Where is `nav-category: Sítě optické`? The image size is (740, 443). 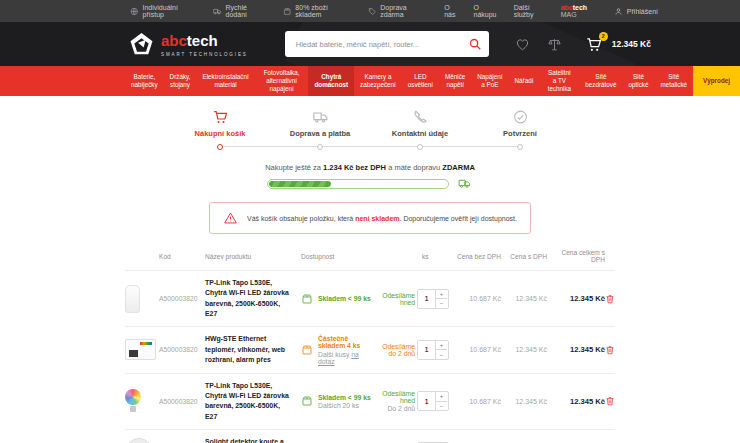
nav-category: Sítě optické is located at coordinates (639, 81).